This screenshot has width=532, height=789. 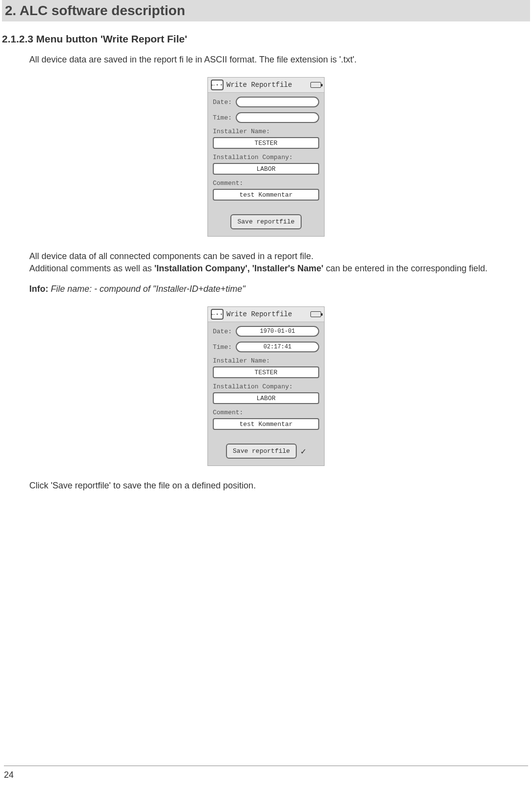 What do you see at coordinates (266, 132) in the screenshot?
I see `installer-name-label: Installer Name:` at bounding box center [266, 132].